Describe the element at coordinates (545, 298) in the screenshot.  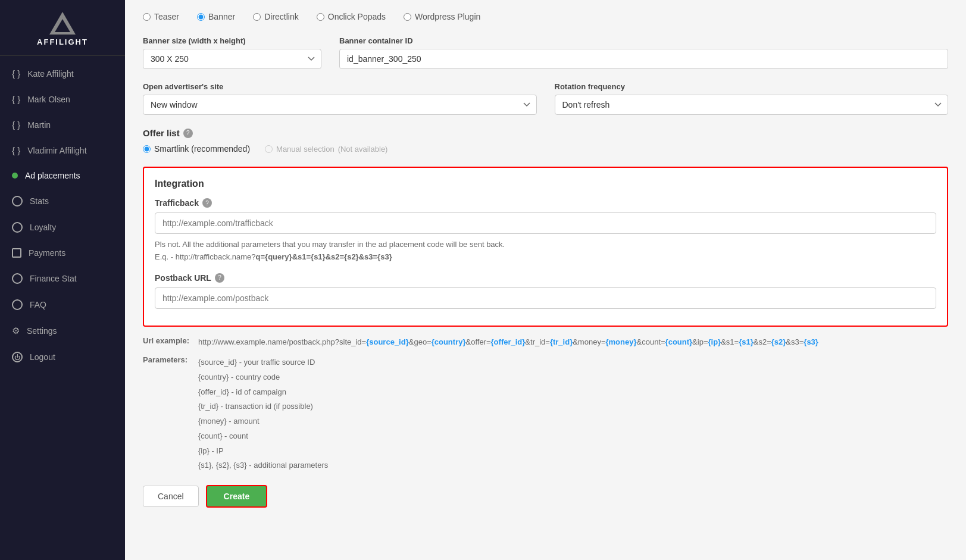
I see `postback-input` at that location.